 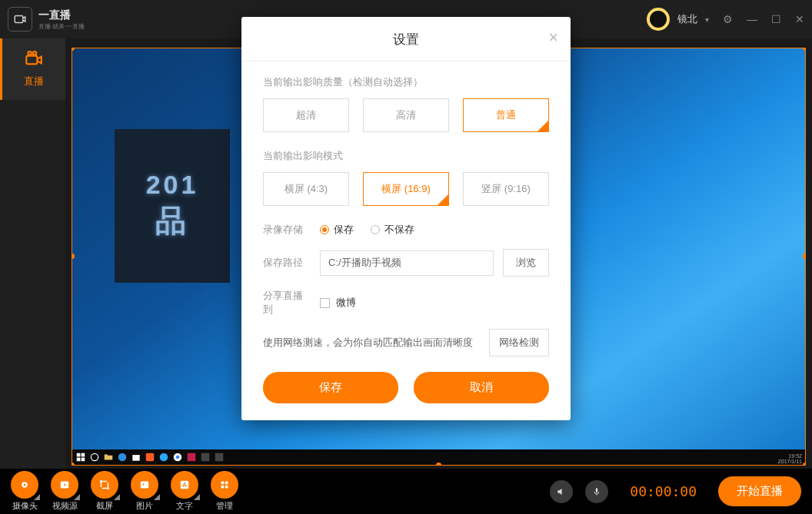 What do you see at coordinates (95, 457) in the screenshot?
I see `cortana-icon` at bounding box center [95, 457].